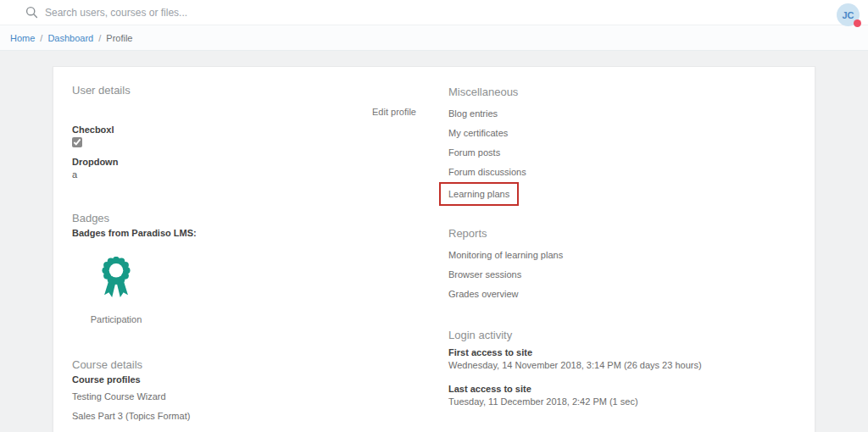  I want to click on course-details-section: Course details Course profiles Testing C…, so click(244, 390).